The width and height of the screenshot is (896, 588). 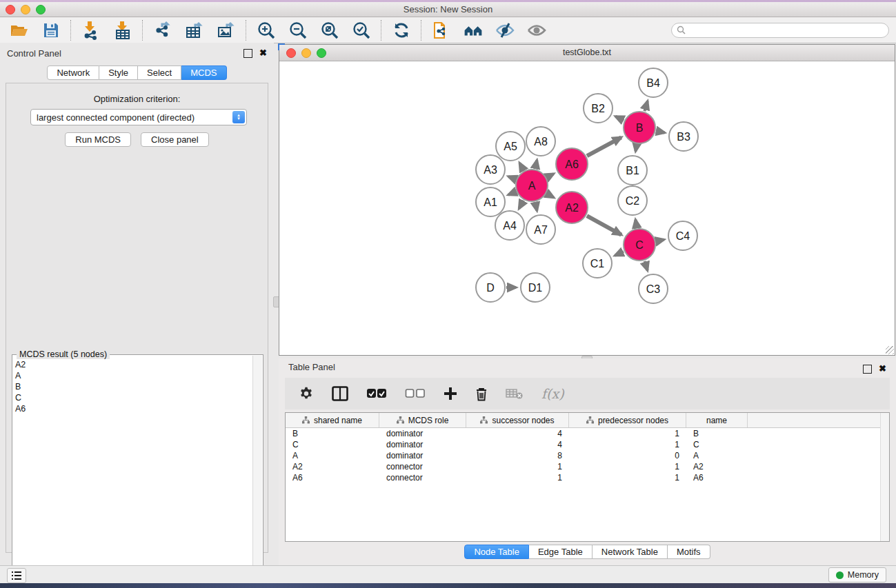 I want to click on node-D1: D1, so click(x=535, y=287).